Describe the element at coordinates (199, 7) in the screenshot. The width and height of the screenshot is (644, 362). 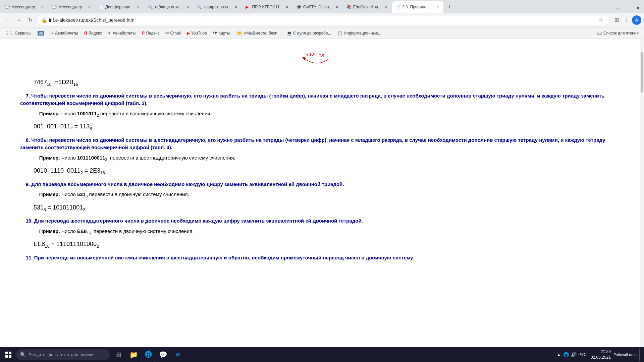
I see `tab-5-favicon: 🔍` at that location.